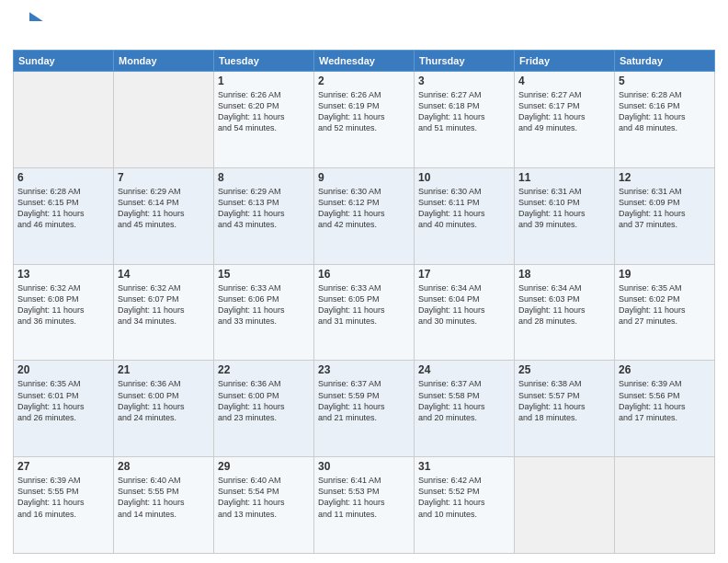  I want to click on calendar-cell: 18Sunrise: 6:34 AM Sunset: 6:03 PM Dayli…, so click(564, 313).